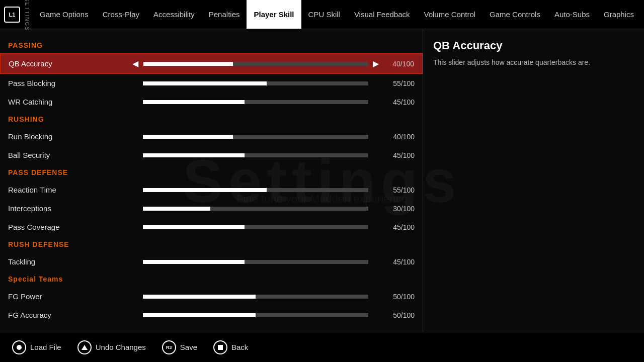 The width and height of the screenshot is (644, 362). Describe the element at coordinates (68, 190) in the screenshot. I see `slider-label-reaction-time: Reaction Time` at that location.